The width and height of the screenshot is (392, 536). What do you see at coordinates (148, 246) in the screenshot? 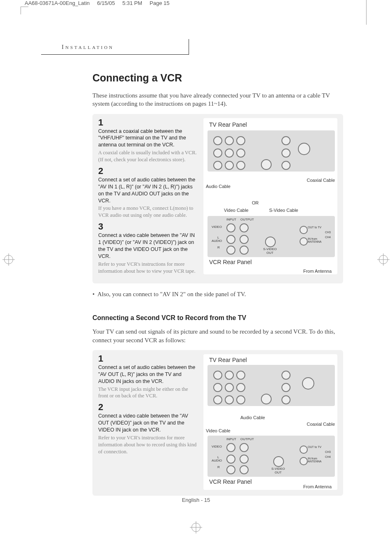
I see `step-heading: Connect a video cable between the "AV IN…` at bounding box center [148, 246].